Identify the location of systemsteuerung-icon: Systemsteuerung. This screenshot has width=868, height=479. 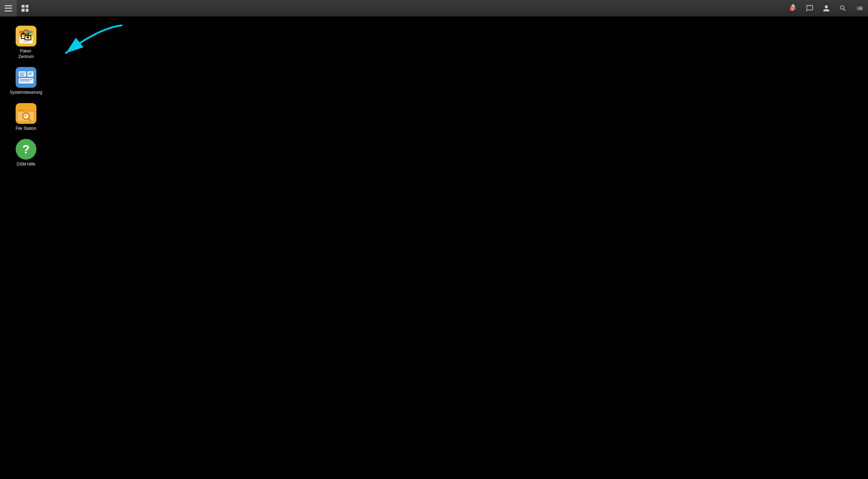
(26, 81).